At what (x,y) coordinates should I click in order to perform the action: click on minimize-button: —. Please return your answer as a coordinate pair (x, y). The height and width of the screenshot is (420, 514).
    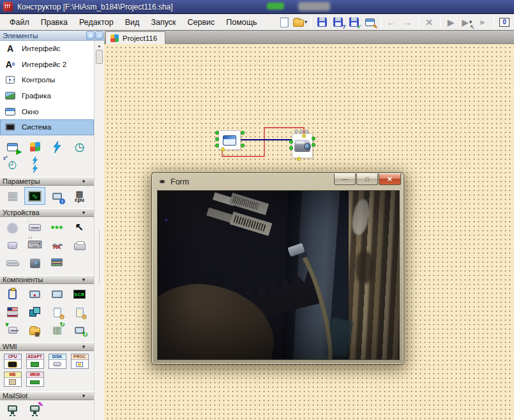
    Looking at the image, I should click on (345, 179).